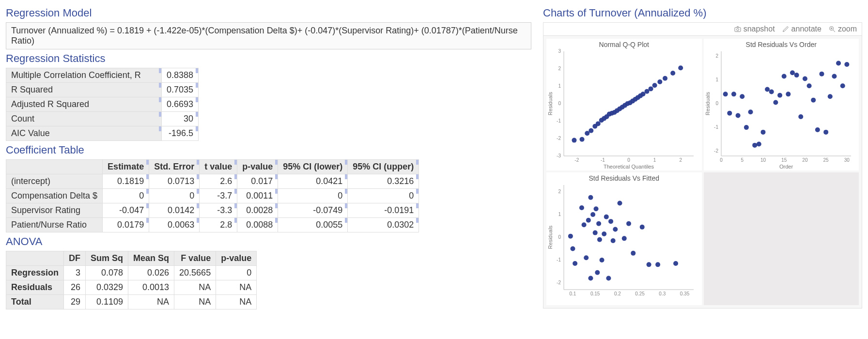 This screenshot has height=339, width=868. Describe the element at coordinates (784, 160) in the screenshot. I see `svg-text: 15` at that location.